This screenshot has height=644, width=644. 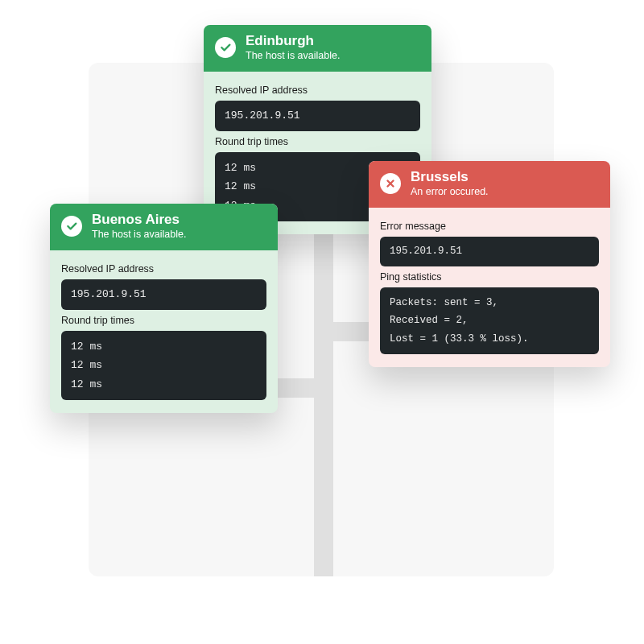 I want to click on rtt-values: 12 ms 12 ms 12 ms, so click(x=164, y=365).